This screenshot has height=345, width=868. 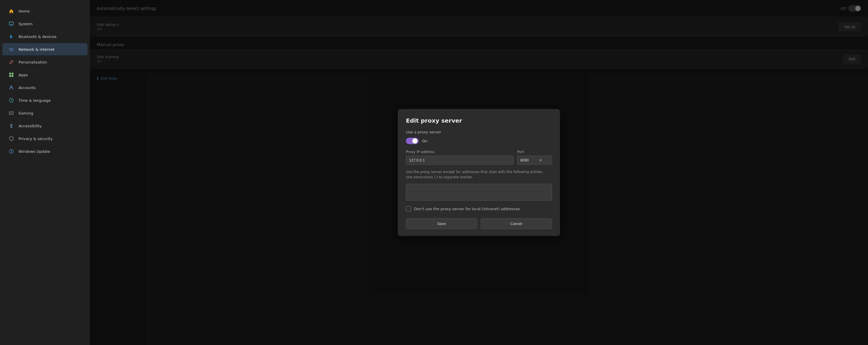 I want to click on port-input-wrap: ✕, so click(x=534, y=160).